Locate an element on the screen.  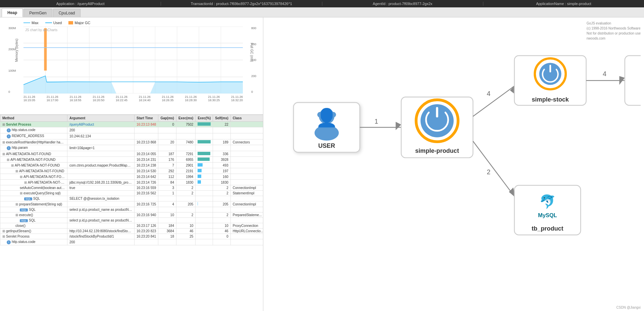
exec-cell: 7502 is located at coordinates (186, 125).